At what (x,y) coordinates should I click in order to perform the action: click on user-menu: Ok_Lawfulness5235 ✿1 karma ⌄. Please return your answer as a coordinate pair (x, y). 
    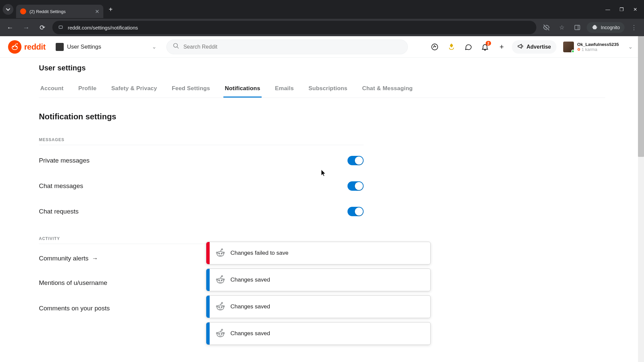
    Looking at the image, I should click on (598, 47).